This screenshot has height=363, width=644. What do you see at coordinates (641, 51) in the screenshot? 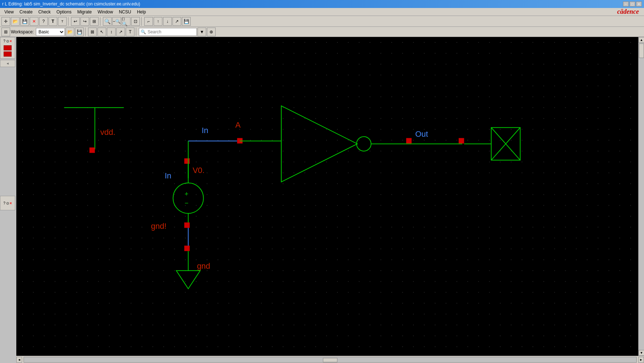
I see `vscroll-thumb` at bounding box center [641, 51].